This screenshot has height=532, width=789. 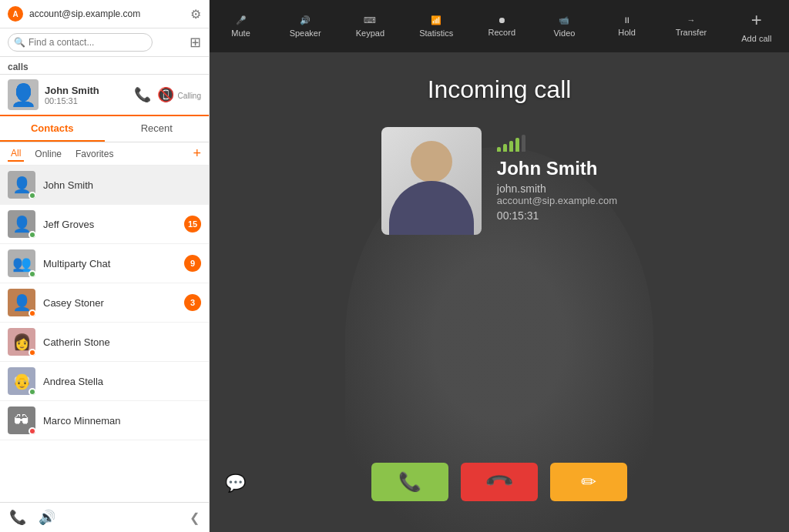 What do you see at coordinates (89, 95) in the screenshot?
I see `active-call-info: John Smith 00:15:31` at bounding box center [89, 95].